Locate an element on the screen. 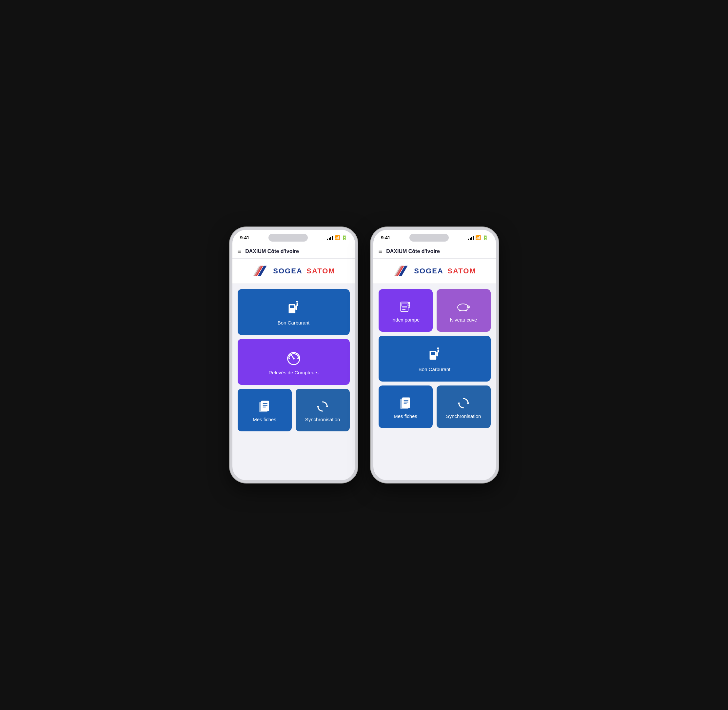  grid-2: Index pompe Niveau cuve is located at coordinates (435, 382).